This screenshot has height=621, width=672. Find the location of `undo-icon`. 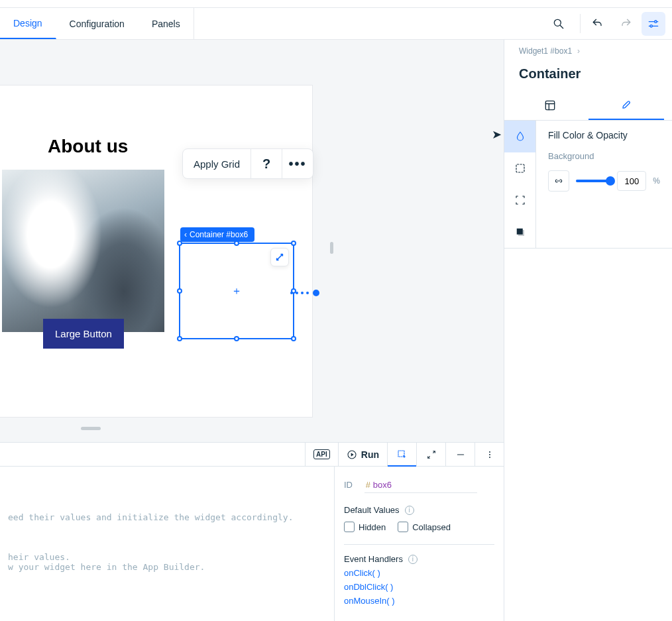

undo-icon is located at coordinates (598, 24).